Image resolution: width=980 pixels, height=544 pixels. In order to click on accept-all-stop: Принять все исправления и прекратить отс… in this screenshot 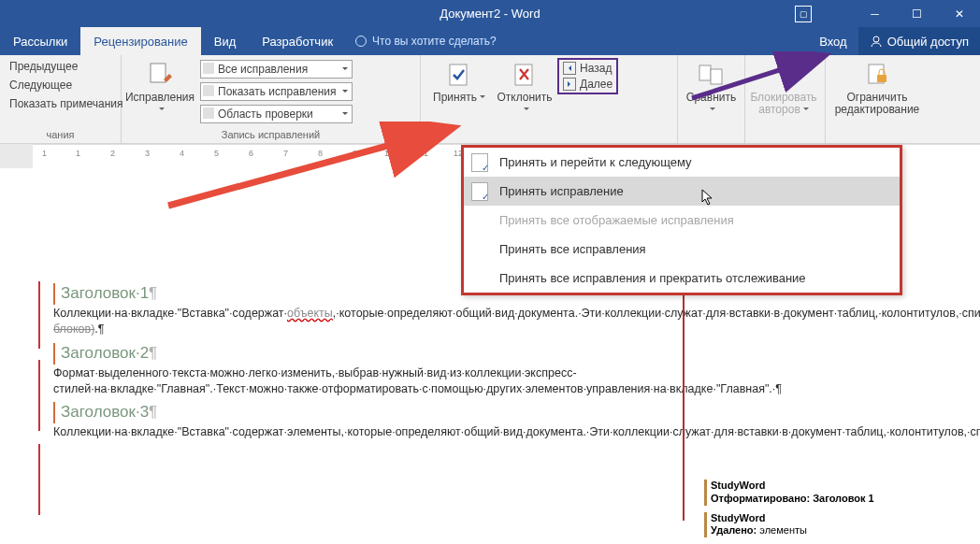, I will do `click(682, 279)`.